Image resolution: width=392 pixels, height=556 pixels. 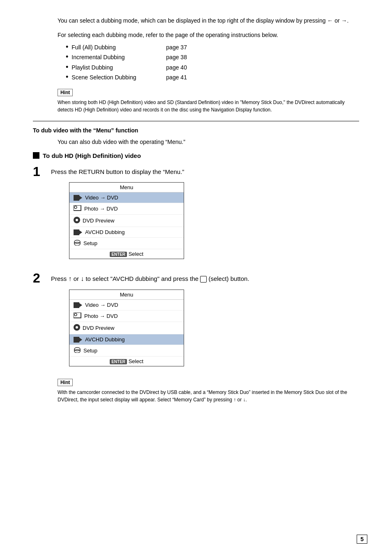 What do you see at coordinates (39, 171) in the screenshot?
I see `step-1-number: 1` at bounding box center [39, 171].